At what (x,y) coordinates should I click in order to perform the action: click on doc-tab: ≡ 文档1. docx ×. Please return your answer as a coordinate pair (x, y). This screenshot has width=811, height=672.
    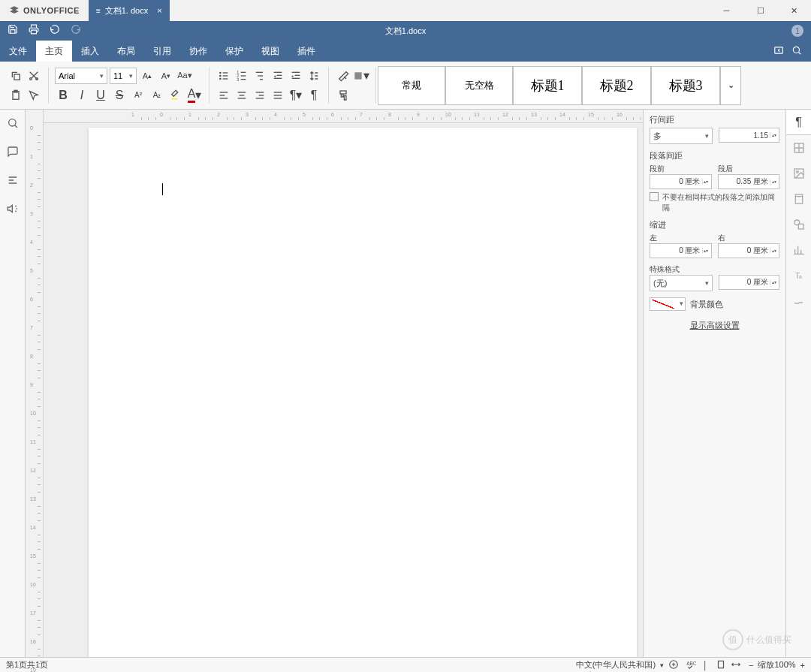
    Looking at the image, I should click on (129, 11).